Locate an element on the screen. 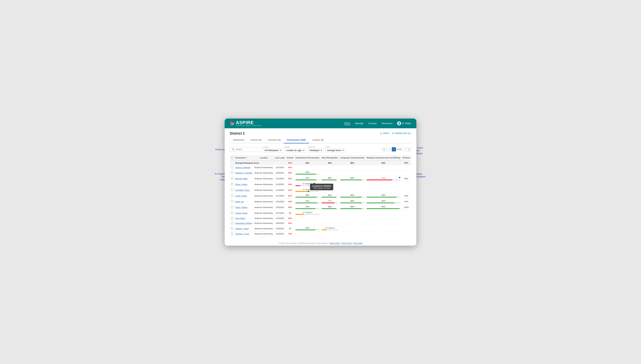 The height and width of the screenshot is (364, 641). tab-dashboard: Dashboard is located at coordinates (239, 140).